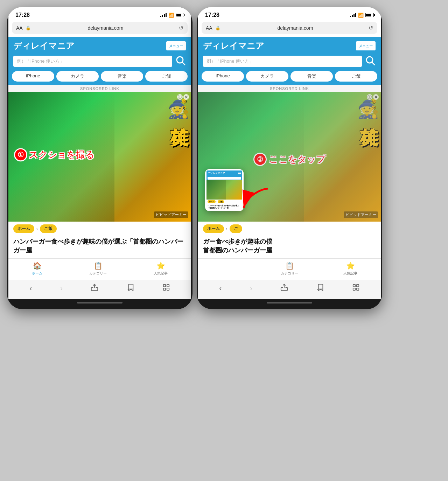  What do you see at coordinates (216, 173) in the screenshot?
I see `preview-logo: ディレイマニア` at bounding box center [216, 173].